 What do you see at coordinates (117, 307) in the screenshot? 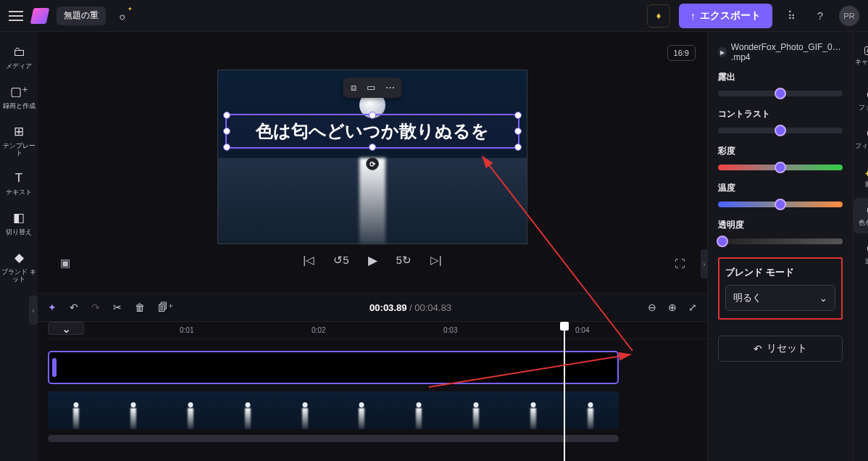
I see `split-icon: ✂` at bounding box center [117, 307].